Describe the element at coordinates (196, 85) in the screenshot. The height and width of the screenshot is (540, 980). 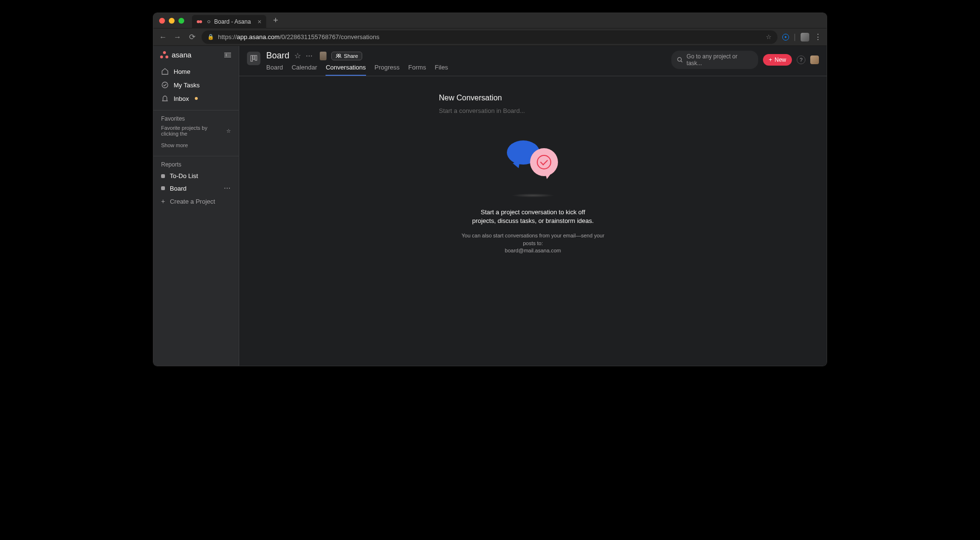
I see `sidebar-item-my-tasks: My Tasks` at that location.